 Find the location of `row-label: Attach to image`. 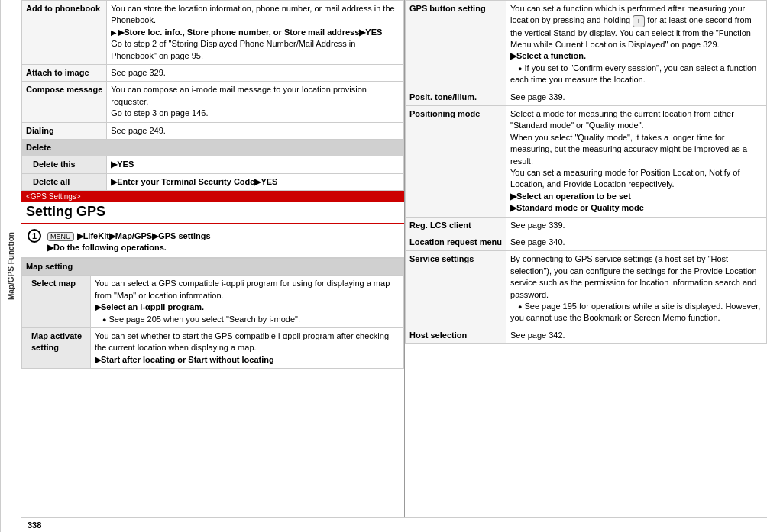

row-label: Attach to image is located at coordinates (64, 73).